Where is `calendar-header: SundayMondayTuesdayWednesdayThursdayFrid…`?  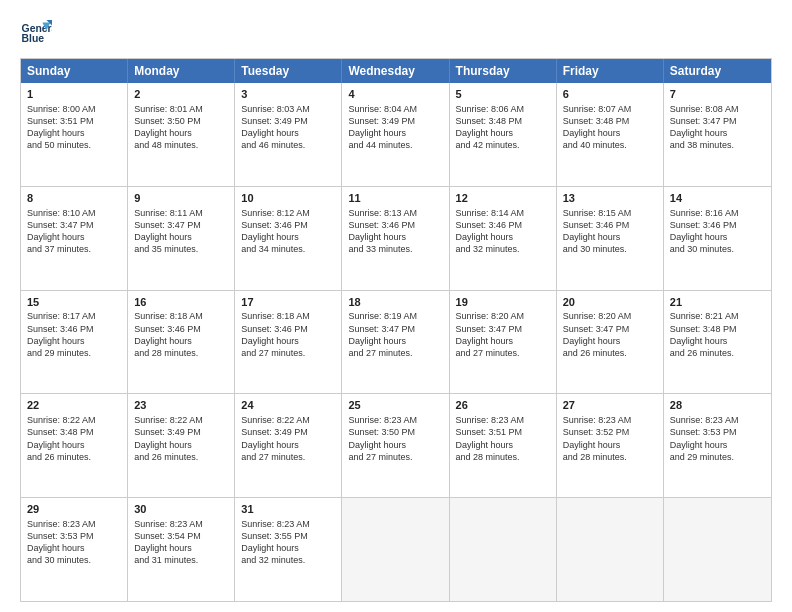
calendar-header: SundayMondayTuesdayWednesdayThursdayFrid… is located at coordinates (396, 71).